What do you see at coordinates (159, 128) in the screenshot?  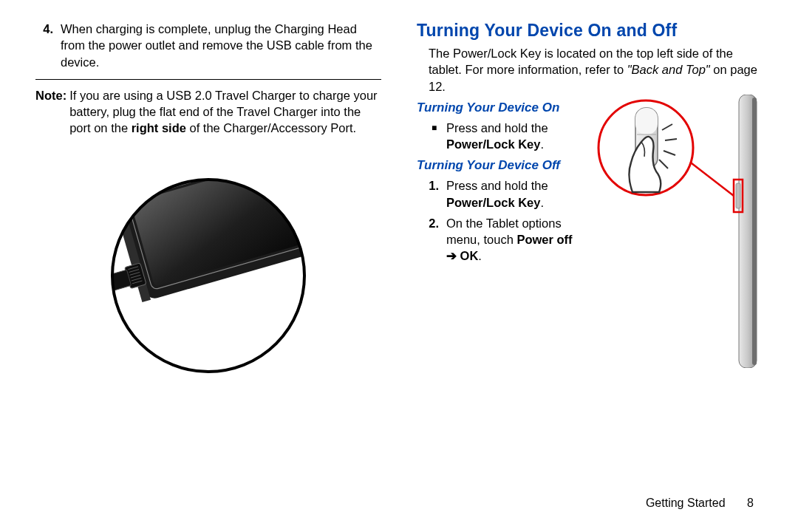 I see `note-text-bold: right side` at bounding box center [159, 128].